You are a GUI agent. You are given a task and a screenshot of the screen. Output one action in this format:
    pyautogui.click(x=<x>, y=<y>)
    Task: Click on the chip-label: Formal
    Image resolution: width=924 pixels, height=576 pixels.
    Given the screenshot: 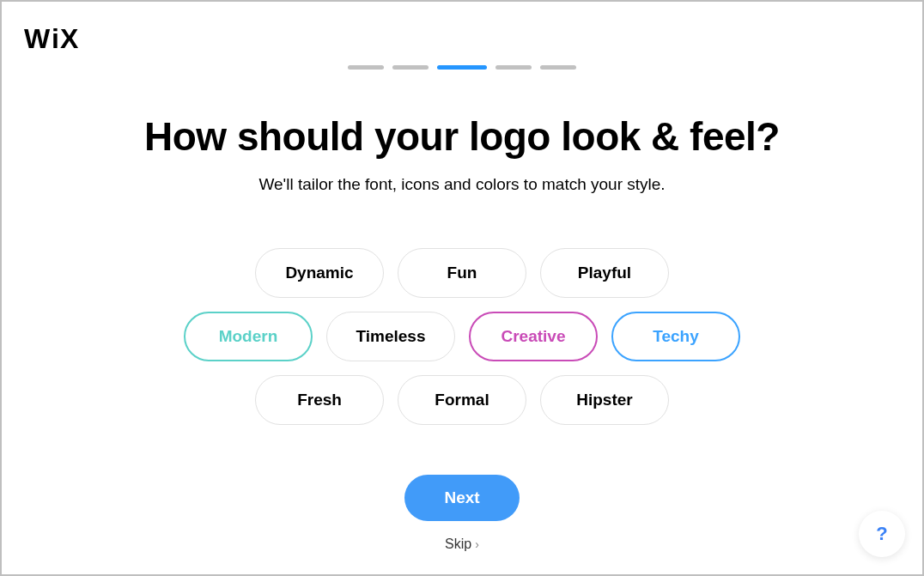 What is the action you would take?
    pyautogui.click(x=462, y=400)
    